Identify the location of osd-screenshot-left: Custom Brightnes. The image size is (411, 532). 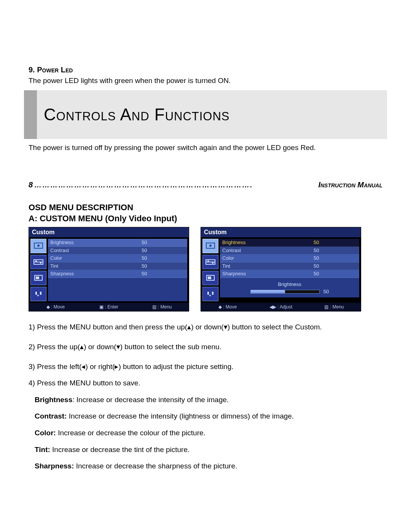
(109, 269).